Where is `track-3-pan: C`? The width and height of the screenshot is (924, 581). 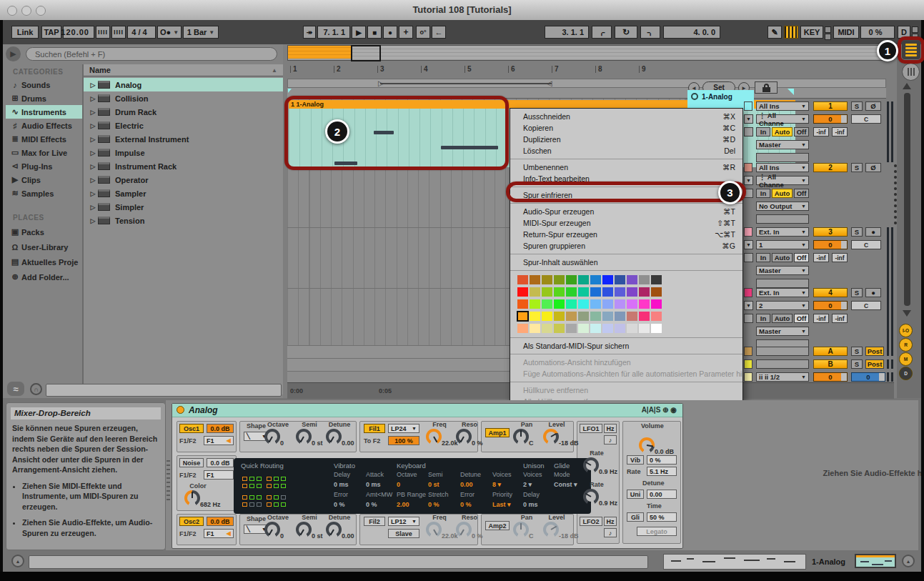
track-3-pan: C is located at coordinates (866, 244).